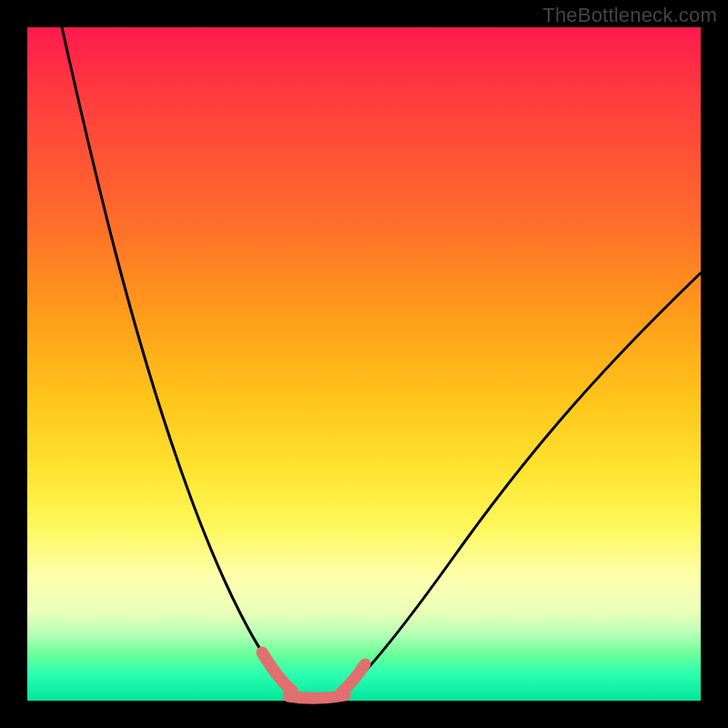  I want to click on highlight-segments, so click(313, 675).